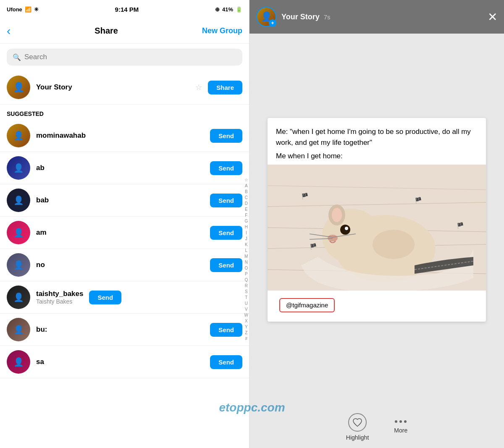 The image size is (504, 448). What do you see at coordinates (327, 17) in the screenshot?
I see `story-time: 7s` at bounding box center [327, 17].